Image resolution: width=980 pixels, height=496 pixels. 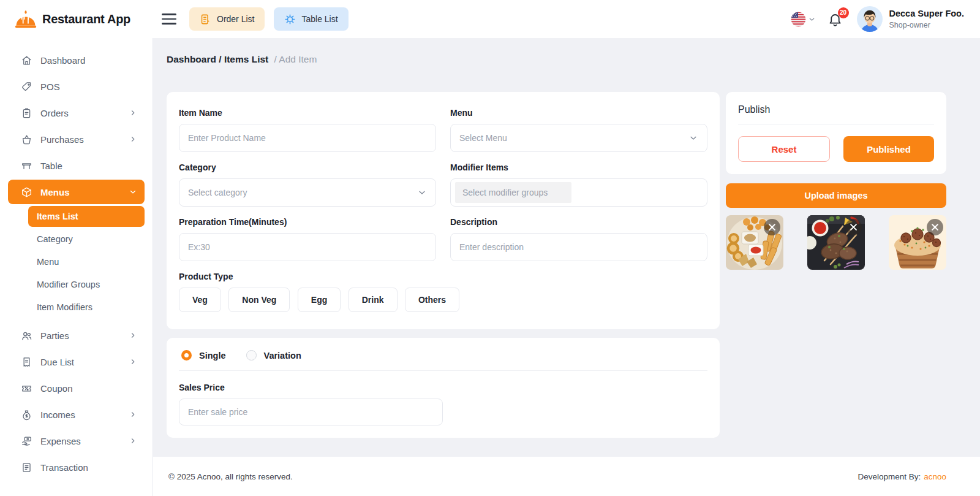 I want to click on item-name-label: Item Name, so click(x=307, y=113).